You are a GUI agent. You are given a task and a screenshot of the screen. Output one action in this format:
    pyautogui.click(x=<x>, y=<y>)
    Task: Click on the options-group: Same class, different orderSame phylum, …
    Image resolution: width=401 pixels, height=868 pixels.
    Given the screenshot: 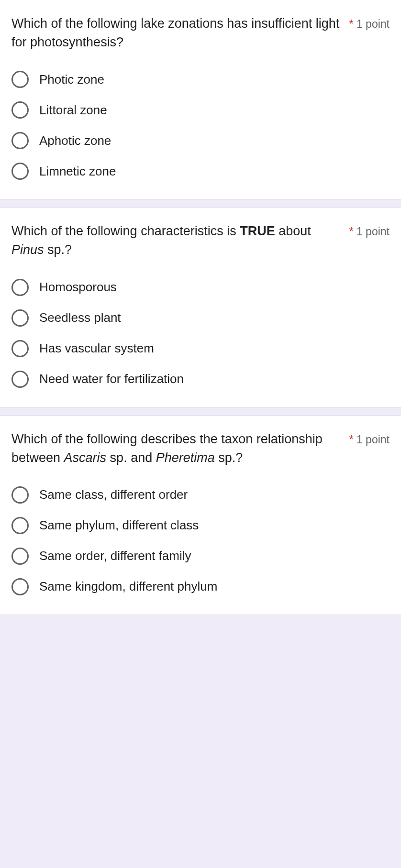 What is the action you would take?
    pyautogui.click(x=200, y=541)
    